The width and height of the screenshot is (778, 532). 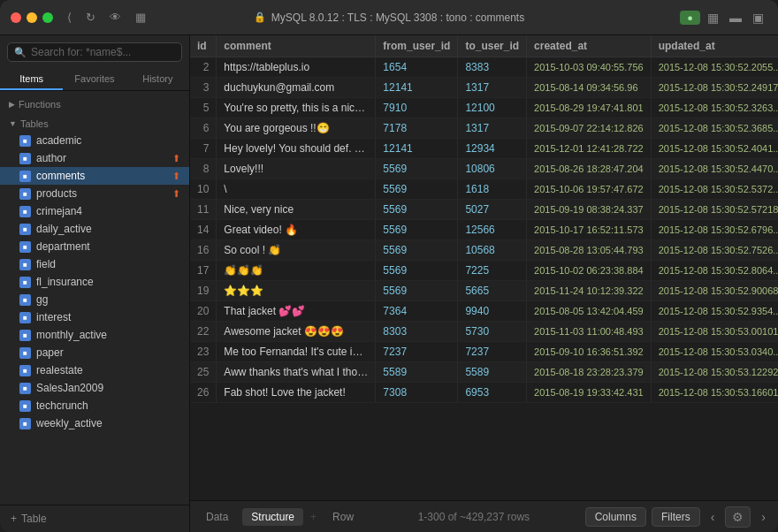 What do you see at coordinates (484, 373) in the screenshot?
I see `table-row: 25Aww thanks that's what I thought to lo…` at bounding box center [484, 373].